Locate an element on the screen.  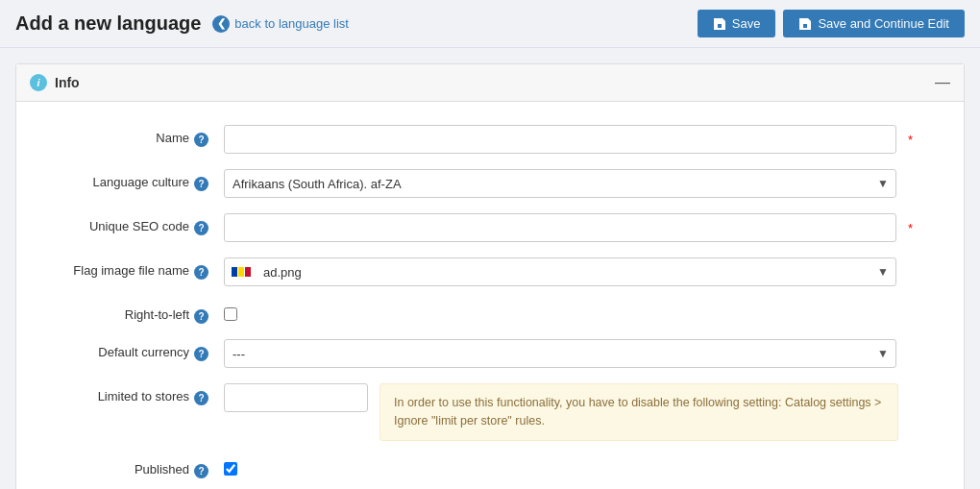
language-culture-row: Language culture ? Afrikaans (South Afri… is located at coordinates (490, 183).